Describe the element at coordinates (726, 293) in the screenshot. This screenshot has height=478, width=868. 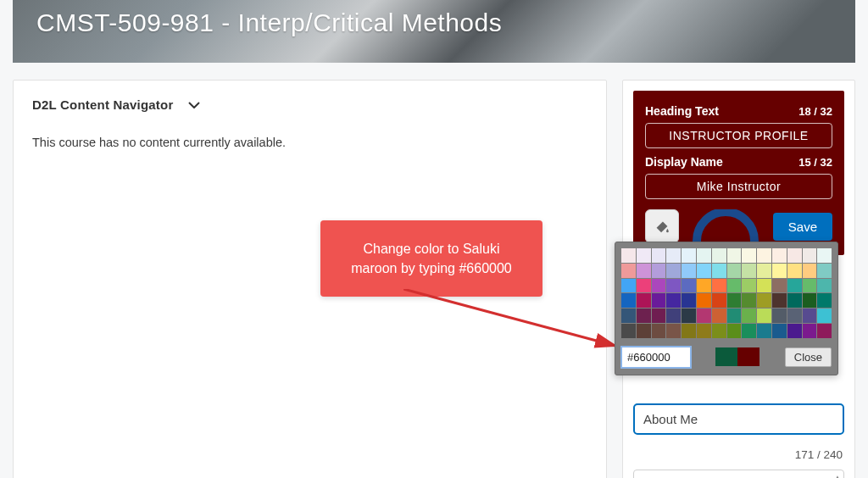
I see `color-swatch-grid` at that location.